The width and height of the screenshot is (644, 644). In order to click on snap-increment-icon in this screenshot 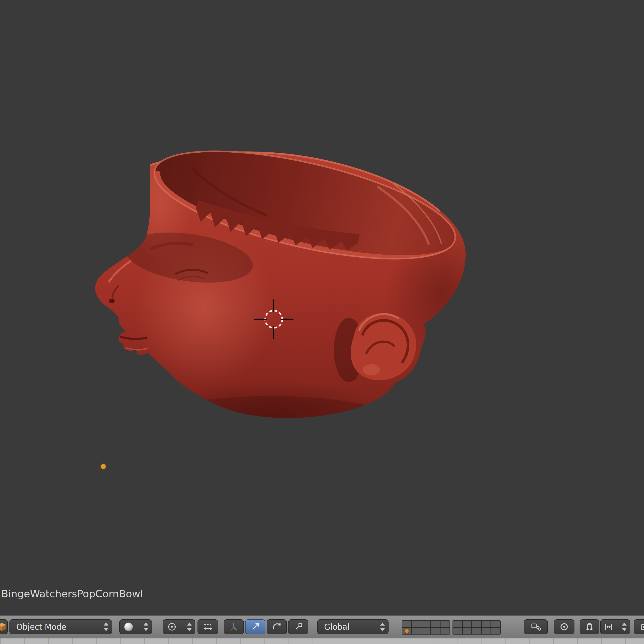, I will do `click(609, 627)`.